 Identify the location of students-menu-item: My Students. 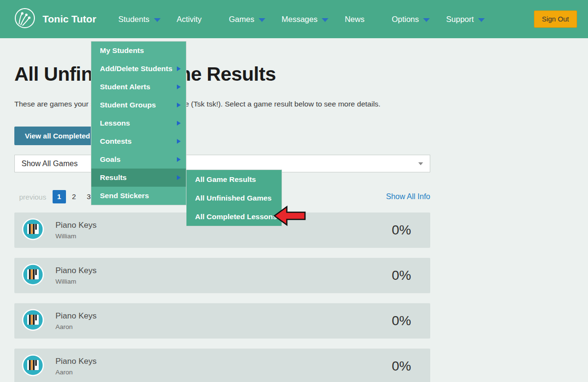
(139, 51).